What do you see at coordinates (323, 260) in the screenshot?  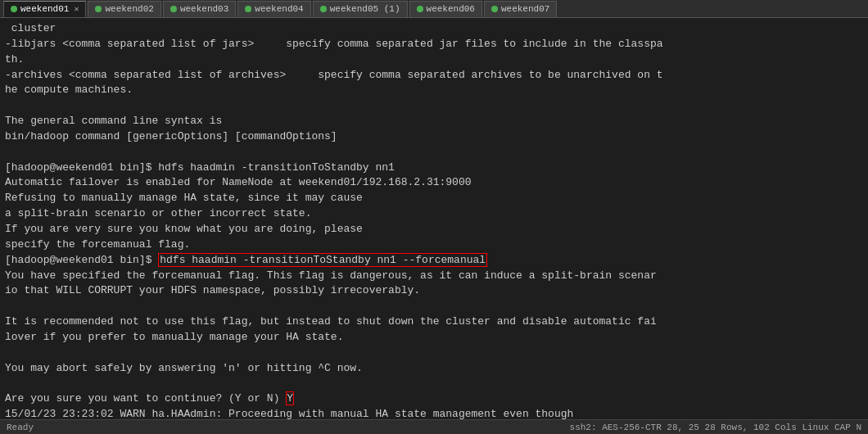 I see `command-highlight: hdfs haadmin -transitionToStandby nn1 --…` at bounding box center [323, 260].